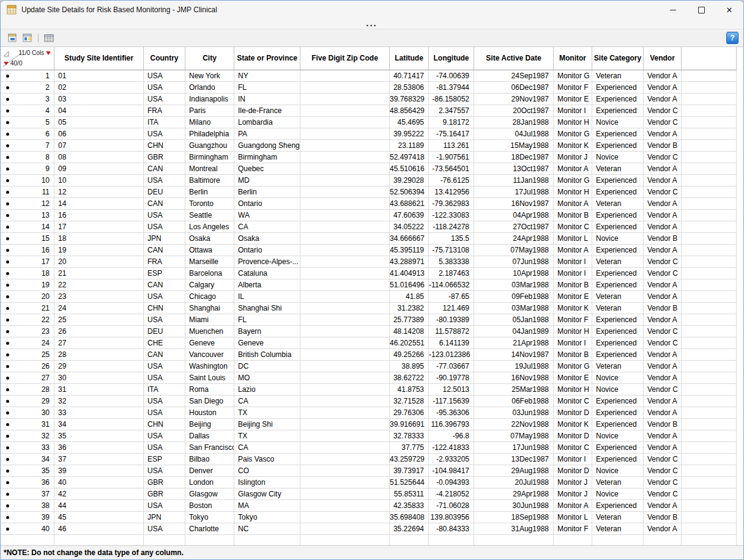 The height and width of the screenshot is (560, 744). What do you see at coordinates (409, 59) in the screenshot?
I see `column-header-latitude: Latitude` at bounding box center [409, 59].